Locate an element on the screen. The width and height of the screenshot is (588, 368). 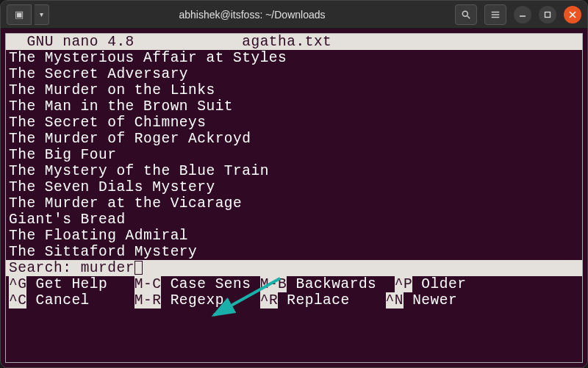
shortcut-key: ^P is located at coordinates (404, 284).